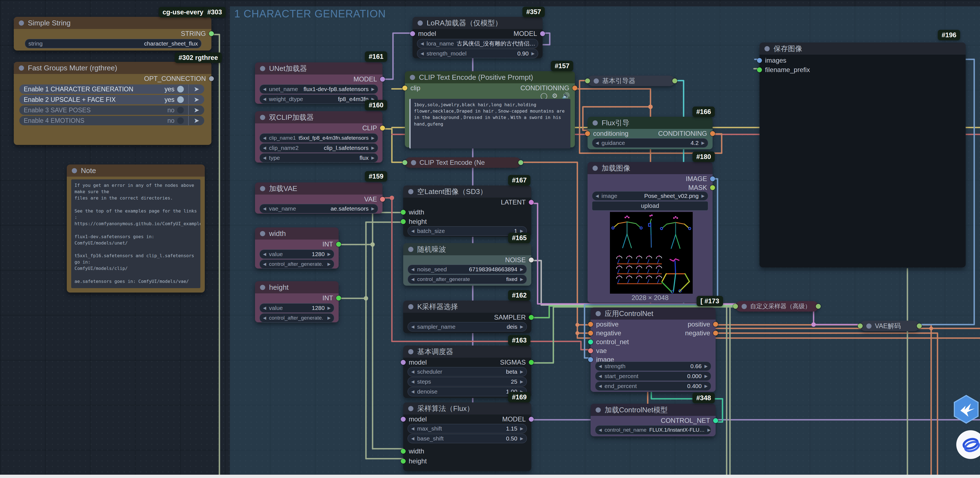 Image resolution: width=980 pixels, height=478 pixels. What do you see at coordinates (467, 371) in the screenshot?
I see `scheduler-widget: ◀schedulerbeta▶` at bounding box center [467, 371].